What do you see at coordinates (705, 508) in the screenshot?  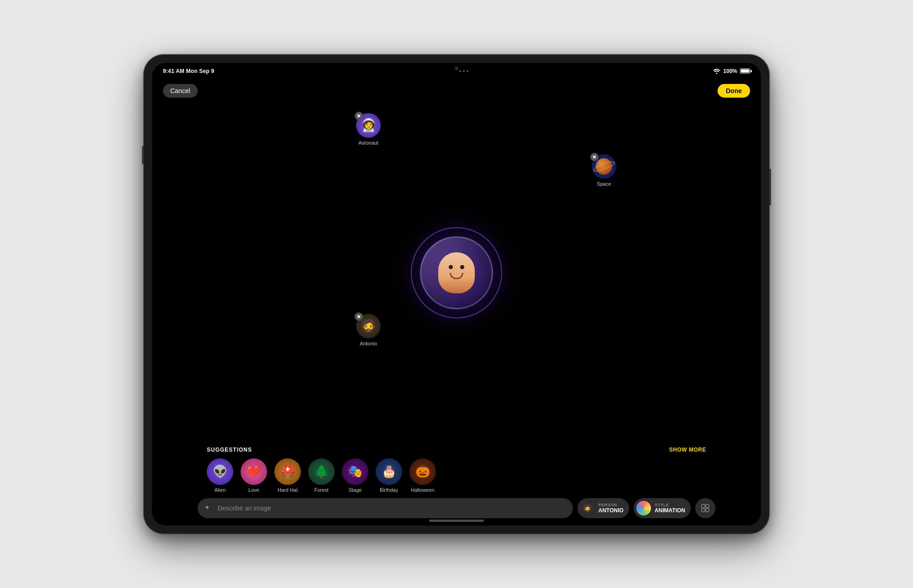 I see `gallery-button` at bounding box center [705, 508].